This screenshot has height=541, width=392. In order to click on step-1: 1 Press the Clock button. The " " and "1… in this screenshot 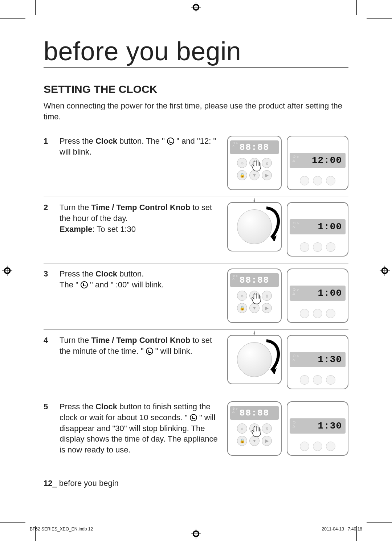, I will do `click(196, 164)`.